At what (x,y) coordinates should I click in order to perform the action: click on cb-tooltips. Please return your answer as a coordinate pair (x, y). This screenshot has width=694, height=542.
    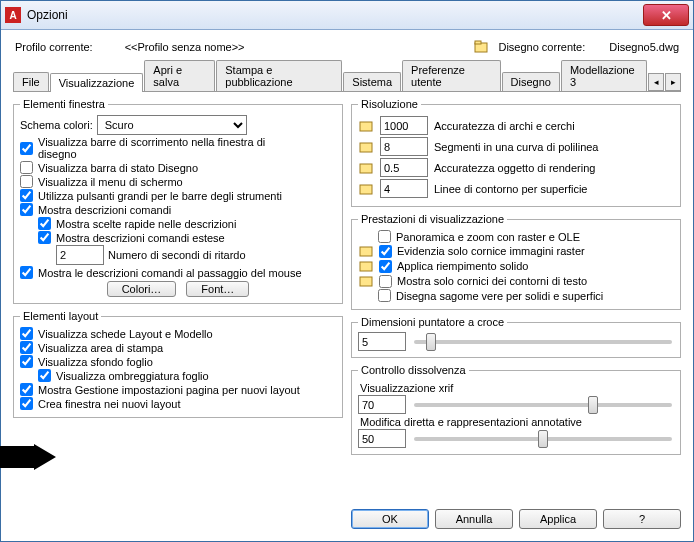
    Looking at the image, I should click on (26, 210).